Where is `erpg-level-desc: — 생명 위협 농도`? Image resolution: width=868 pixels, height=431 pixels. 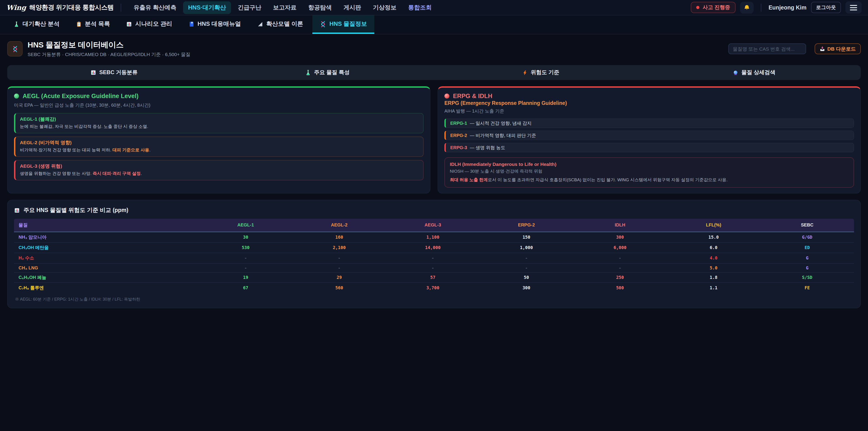
erpg-level-desc: — 생명 위협 농도 is located at coordinates (487, 148).